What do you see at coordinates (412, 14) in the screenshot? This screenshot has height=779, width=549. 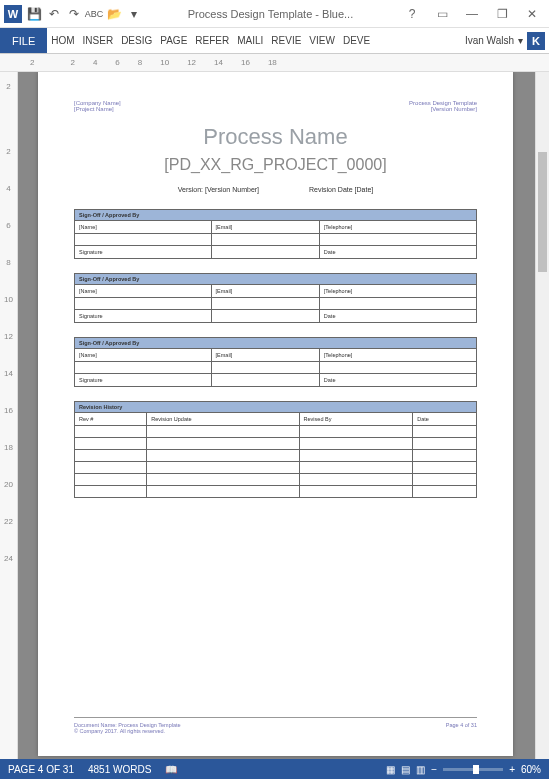 I see `help-icon: ?` at bounding box center [412, 14].